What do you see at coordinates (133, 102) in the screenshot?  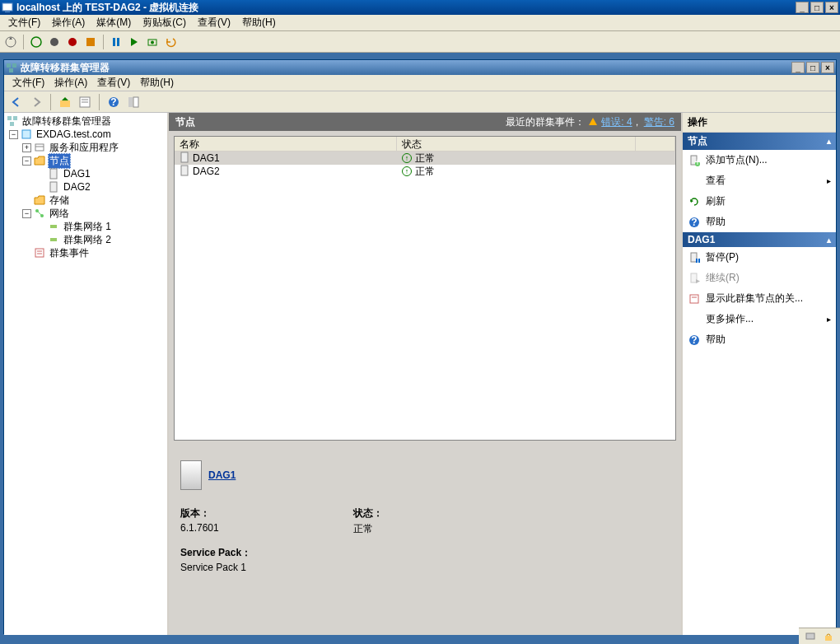 I see `show-hide-button` at bounding box center [133, 102].